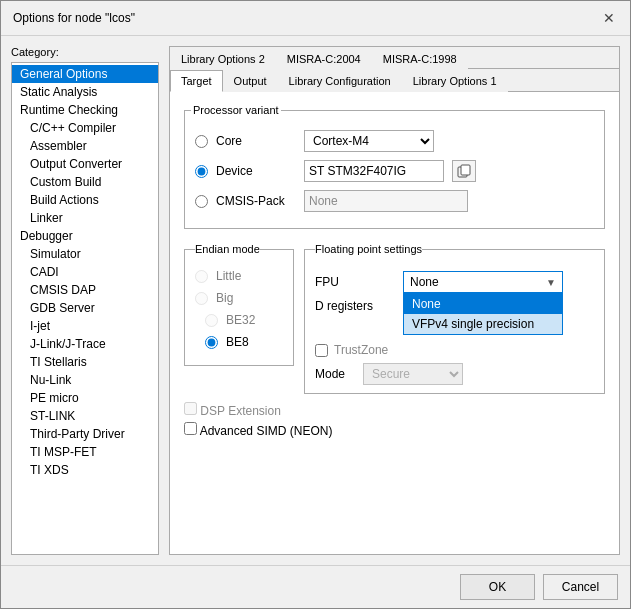 The height and width of the screenshot is (609, 631). I want to click on trustzone-row: TrustZone, so click(454, 350).